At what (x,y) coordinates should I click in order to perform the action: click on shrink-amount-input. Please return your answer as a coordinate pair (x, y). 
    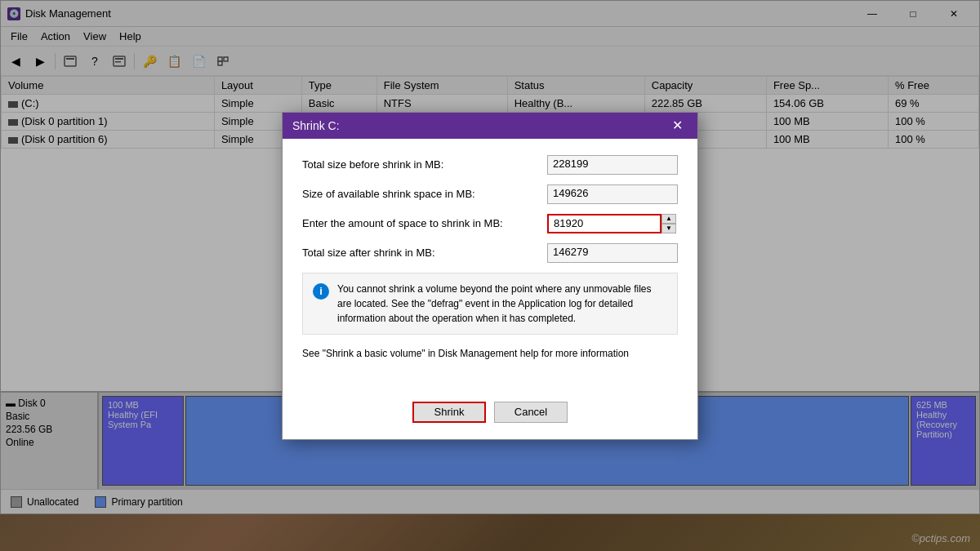
    Looking at the image, I should click on (604, 224).